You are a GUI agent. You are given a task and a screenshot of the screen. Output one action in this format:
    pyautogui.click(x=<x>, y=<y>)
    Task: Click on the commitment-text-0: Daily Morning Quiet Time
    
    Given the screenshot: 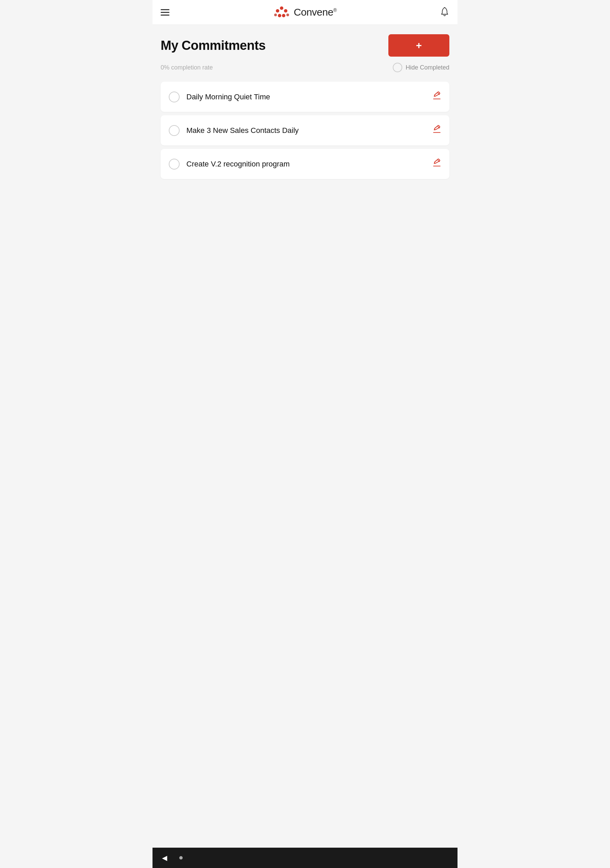 What is the action you would take?
    pyautogui.click(x=228, y=97)
    